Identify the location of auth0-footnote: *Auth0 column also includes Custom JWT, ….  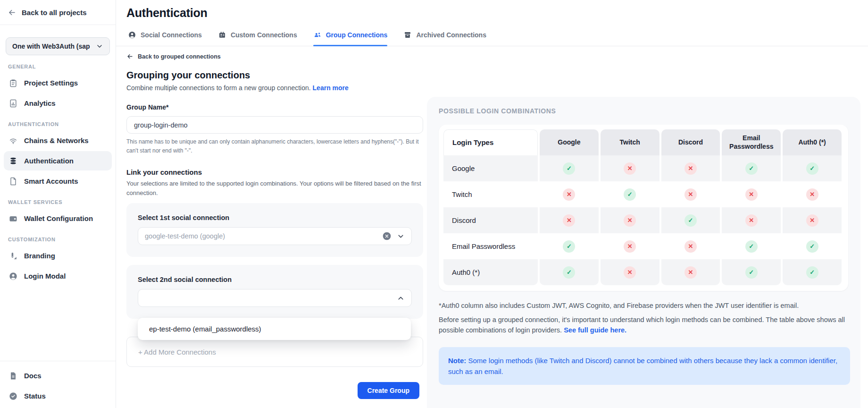
(643, 306).